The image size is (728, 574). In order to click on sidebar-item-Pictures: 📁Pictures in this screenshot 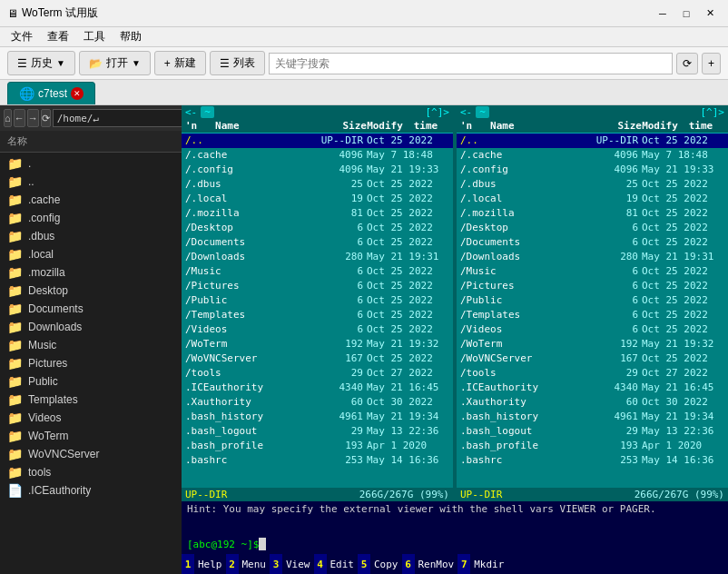, I will do `click(91, 363)`.